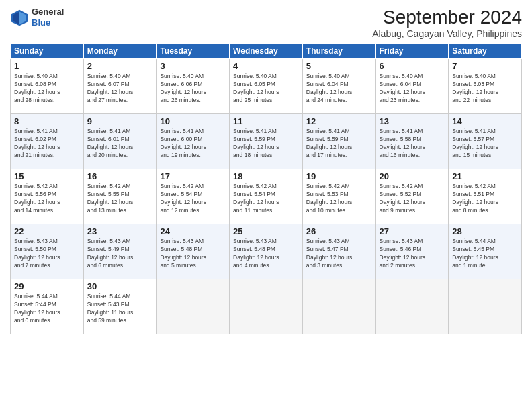  Describe the element at coordinates (266, 87) in the screenshot. I see `day-cell: 4Sunrise: 5:40 AM Sunset: 6:05 PM Daylig…` at that location.